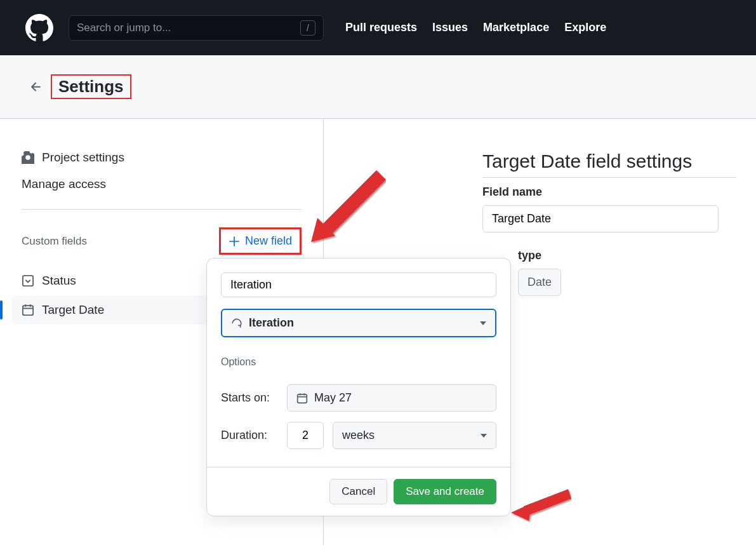 Image resolution: width=756 pixels, height=545 pixels. Describe the element at coordinates (28, 281) in the screenshot. I see `single-select-icon` at that location.